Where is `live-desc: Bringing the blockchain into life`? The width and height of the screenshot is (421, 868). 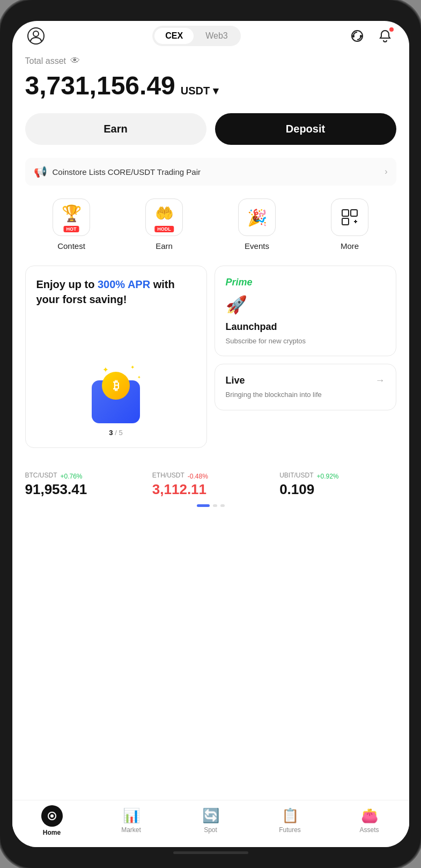 live-desc: Bringing the blockchain into life is located at coordinates (274, 395).